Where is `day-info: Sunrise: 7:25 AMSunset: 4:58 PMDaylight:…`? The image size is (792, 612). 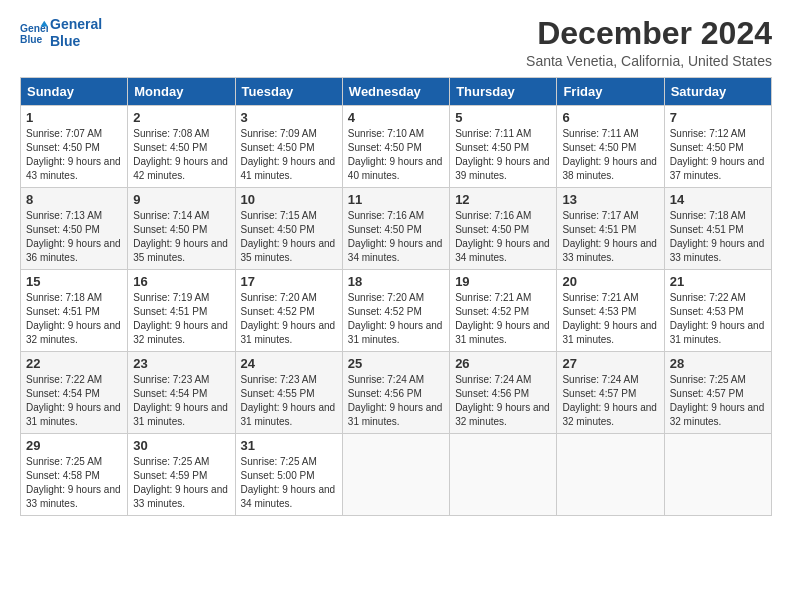
day-info: Sunrise: 7:25 AMSunset: 4:58 PMDaylight:… is located at coordinates (74, 482).